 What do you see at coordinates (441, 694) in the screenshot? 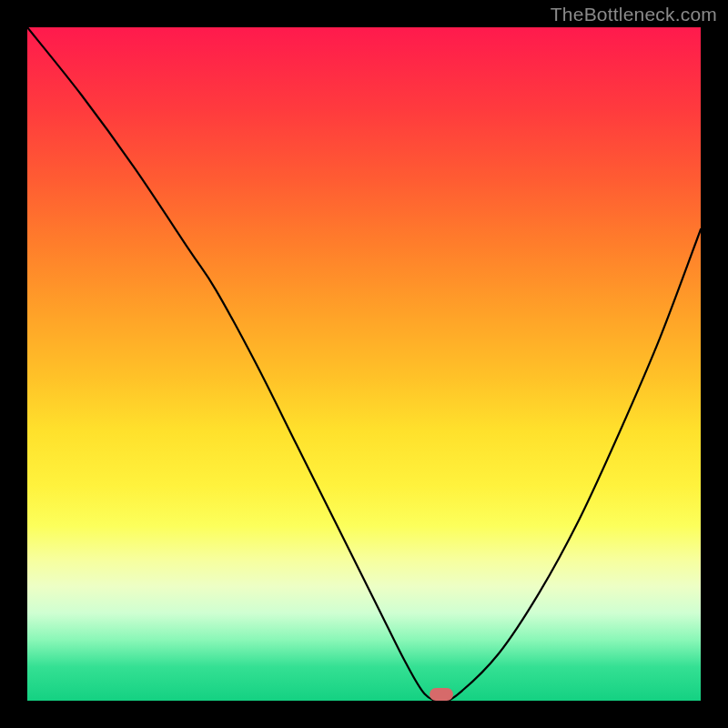
I see `minimum-marker` at bounding box center [441, 694].